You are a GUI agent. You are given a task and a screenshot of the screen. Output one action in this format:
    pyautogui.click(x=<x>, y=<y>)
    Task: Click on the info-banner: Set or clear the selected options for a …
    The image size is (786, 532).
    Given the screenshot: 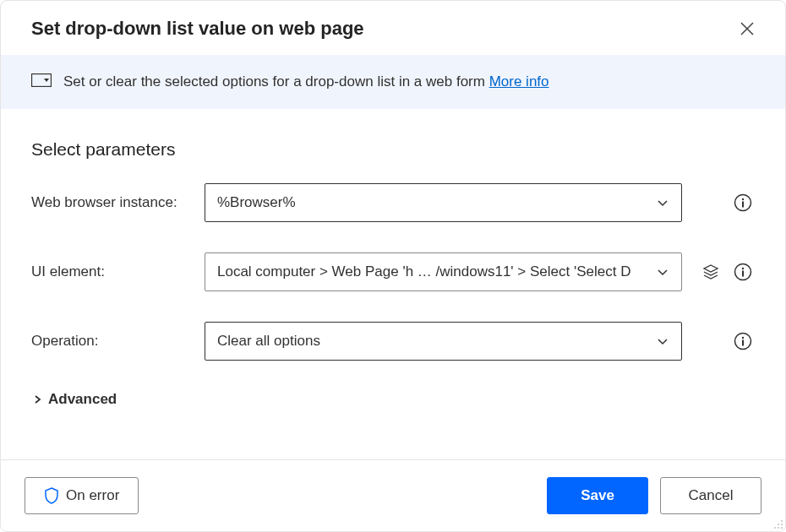 What is the action you would take?
    pyautogui.click(x=393, y=82)
    